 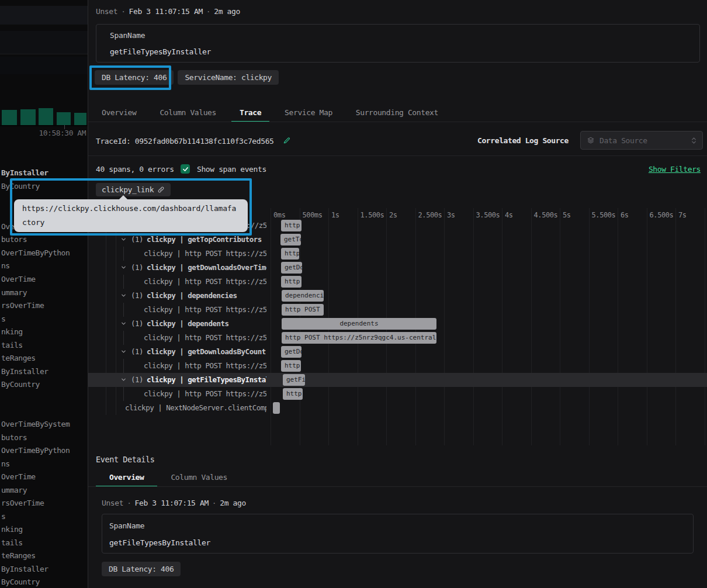 I want to click on span-row: (1)clickpy | getTopContributorsgetTopCon…, so click(x=397, y=240).